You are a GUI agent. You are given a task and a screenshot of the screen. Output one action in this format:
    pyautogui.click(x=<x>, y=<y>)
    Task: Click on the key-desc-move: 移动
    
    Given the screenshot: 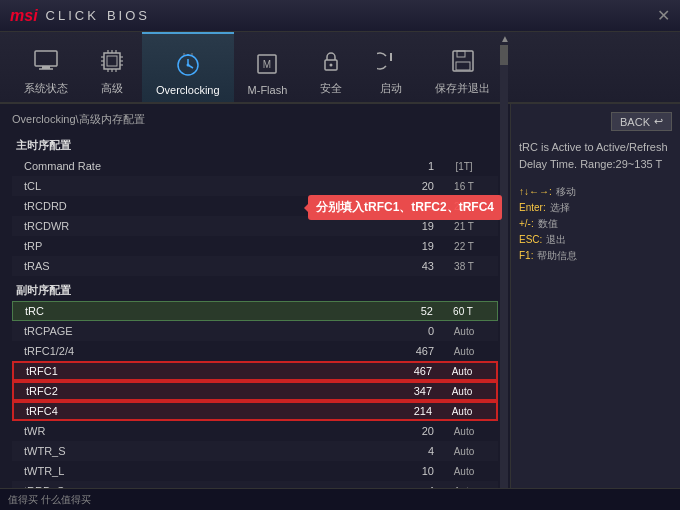 What is the action you would take?
    pyautogui.click(x=566, y=192)
    